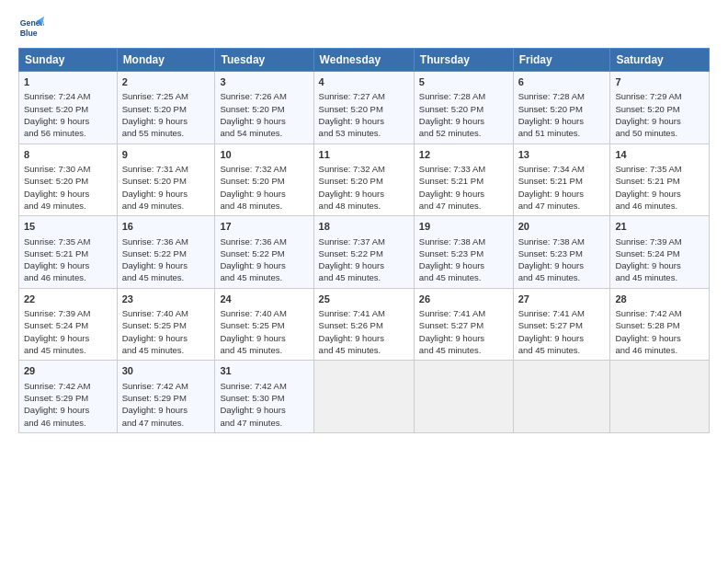 Image resolution: width=728 pixels, height=563 pixels. I want to click on calendar-day-cell: 17Sunrise: 7:36 AMSunset: 5:22 PMDayligh…, so click(265, 252).